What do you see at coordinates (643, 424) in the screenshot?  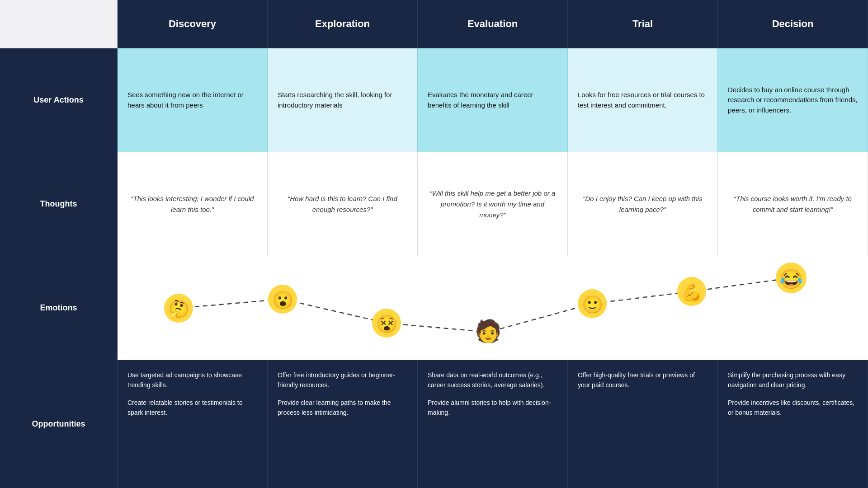 I see `opportunity-trial: Offer high-quality free trials or previe…` at bounding box center [643, 424].